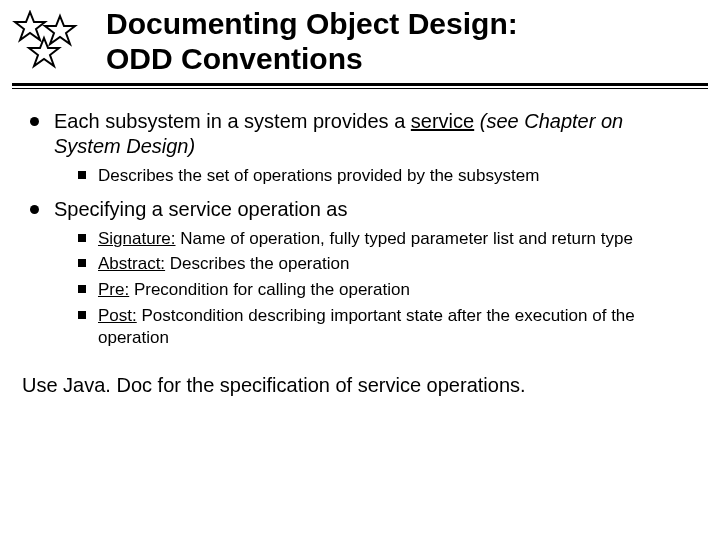  What do you see at coordinates (366, 326) in the screenshot?
I see `sub-text: Postcondition describing important state…` at bounding box center [366, 326].